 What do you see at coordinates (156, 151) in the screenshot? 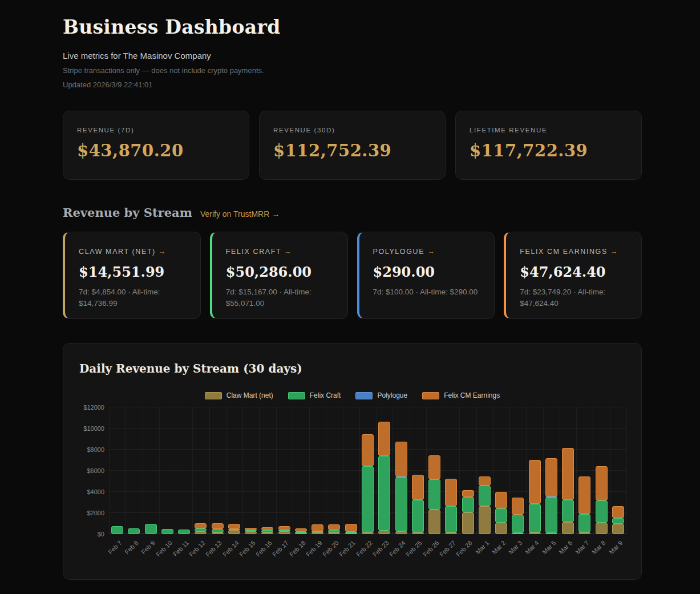
I see `metric-value: $43,870.20` at bounding box center [156, 151].